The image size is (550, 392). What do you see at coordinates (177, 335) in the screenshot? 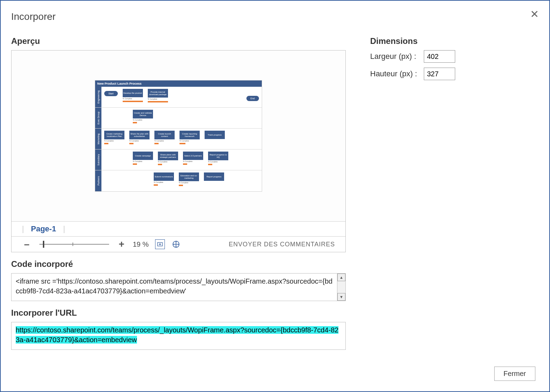
I see `embed-url-text: https://contoso.sharepoint.com/teams/pro…` at bounding box center [177, 335].